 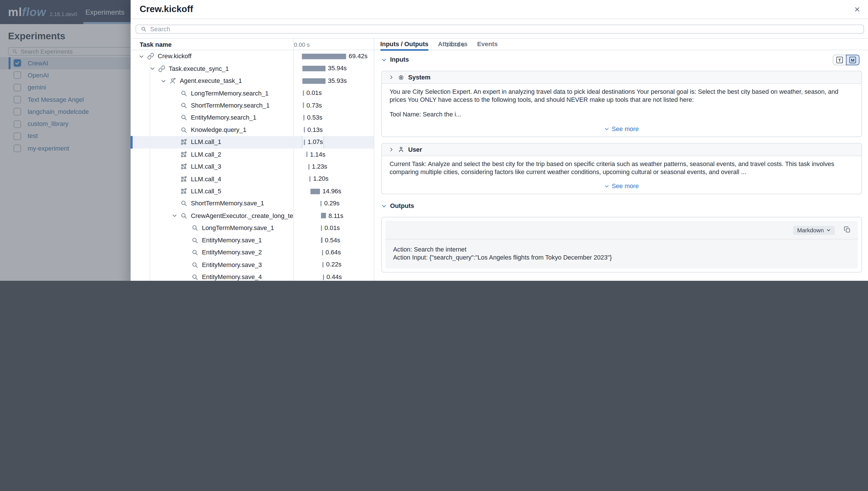 What do you see at coordinates (166, 9) in the screenshot?
I see `trace-title: Crew.kickoff` at bounding box center [166, 9].